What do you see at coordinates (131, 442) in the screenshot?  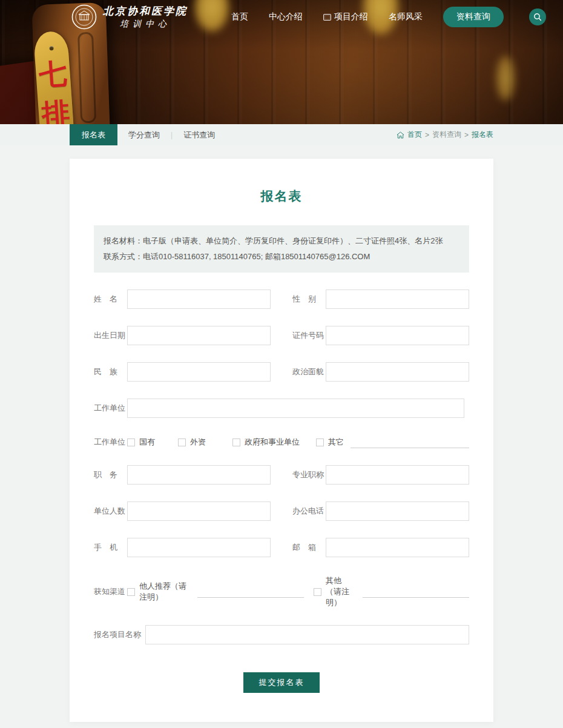 I see `state-owned-checkbox` at bounding box center [131, 442].